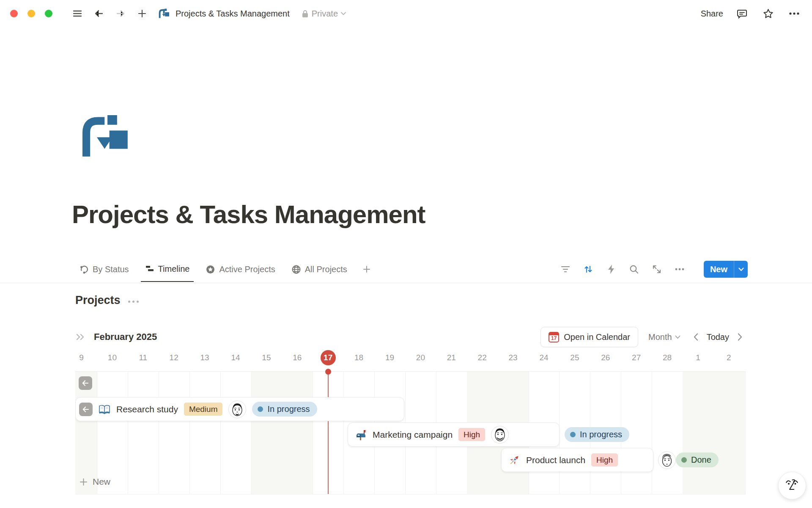  What do you see at coordinates (125, 337) in the screenshot?
I see `timeline-month-label: February 2025` at bounding box center [125, 337].